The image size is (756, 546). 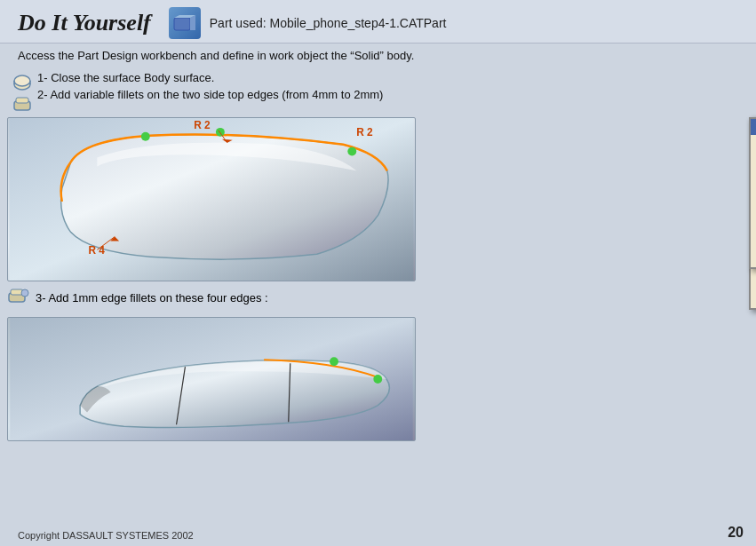 What do you see at coordinates (736, 533) in the screenshot?
I see `page-number: 20` at bounding box center [736, 533].